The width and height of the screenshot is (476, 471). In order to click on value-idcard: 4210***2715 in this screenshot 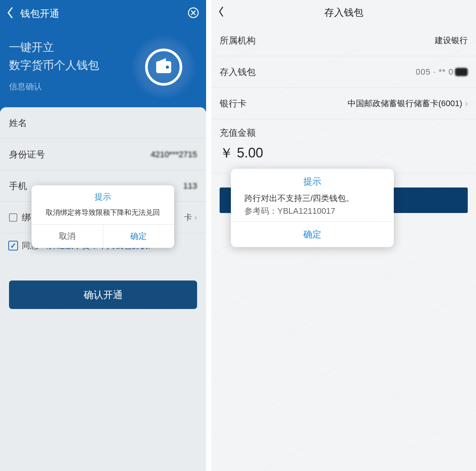, I will do `click(174, 154)`.